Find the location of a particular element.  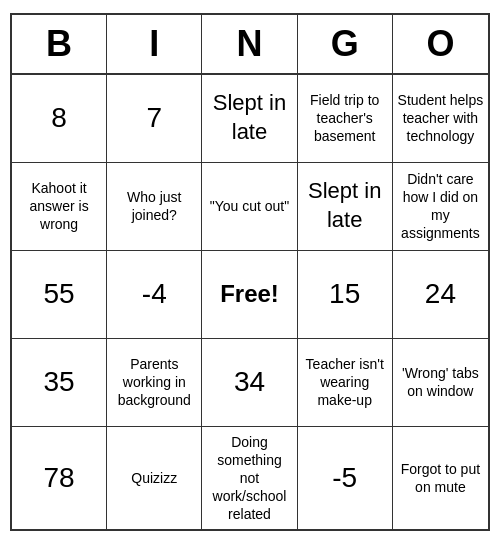

bingo-cell: 34 is located at coordinates (250, 383).